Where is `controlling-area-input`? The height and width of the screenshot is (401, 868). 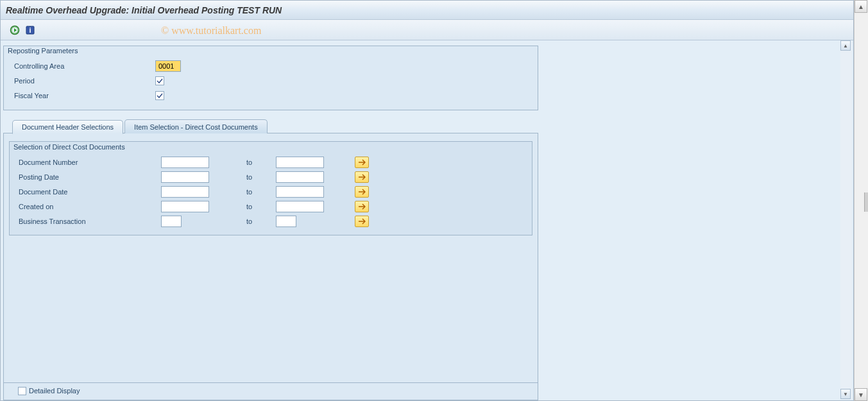
controlling-area-input is located at coordinates (168, 66).